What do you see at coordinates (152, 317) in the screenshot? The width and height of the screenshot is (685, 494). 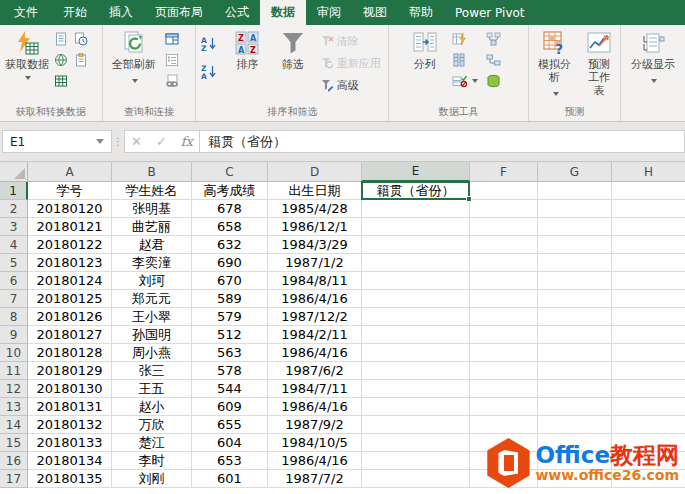 I see `cell-student-name: 王小翠` at bounding box center [152, 317].